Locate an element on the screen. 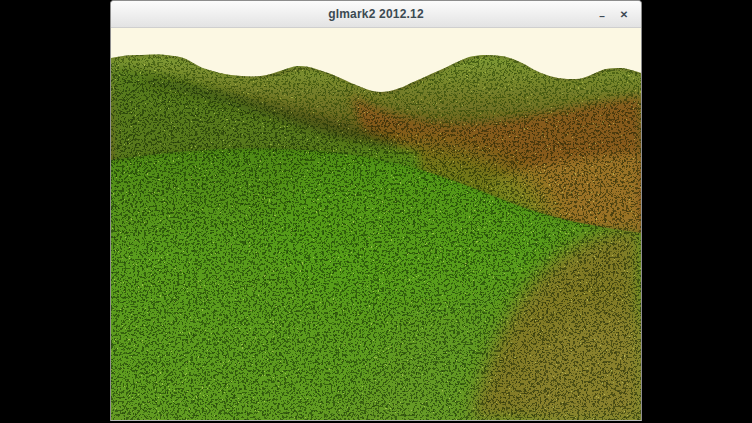 The image size is (752, 423). minimize-button: – is located at coordinates (602, 14).